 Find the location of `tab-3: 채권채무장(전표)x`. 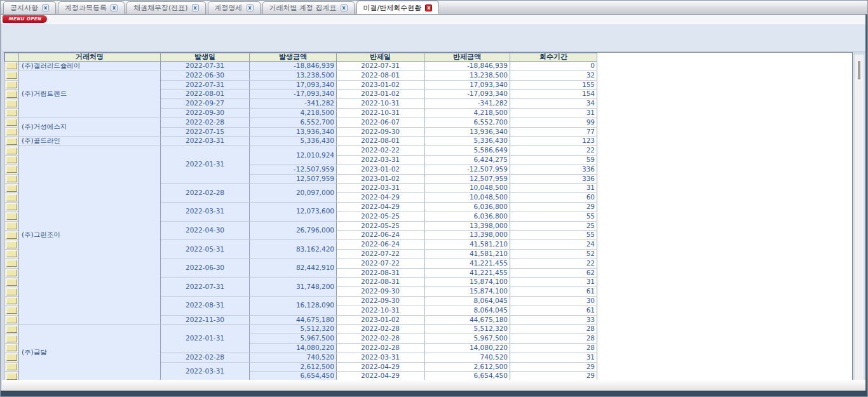

tab-3: 채권채무장(전표)x is located at coordinates (166, 8).